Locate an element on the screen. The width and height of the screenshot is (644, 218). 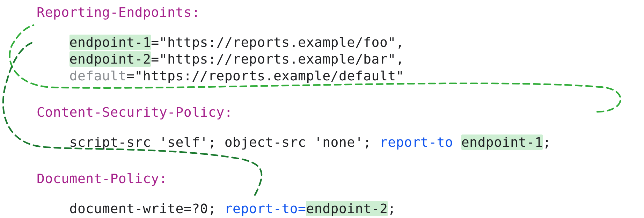
csp-value-line: script-src 'self'; object-src 'none'; re… is located at coordinates (294, 142).